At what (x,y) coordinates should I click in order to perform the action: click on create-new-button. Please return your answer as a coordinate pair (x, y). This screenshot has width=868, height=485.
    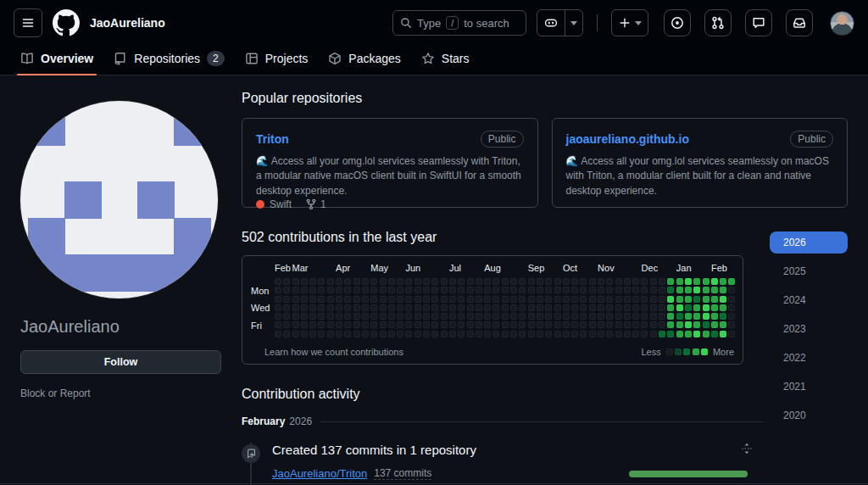
    Looking at the image, I should click on (630, 23).